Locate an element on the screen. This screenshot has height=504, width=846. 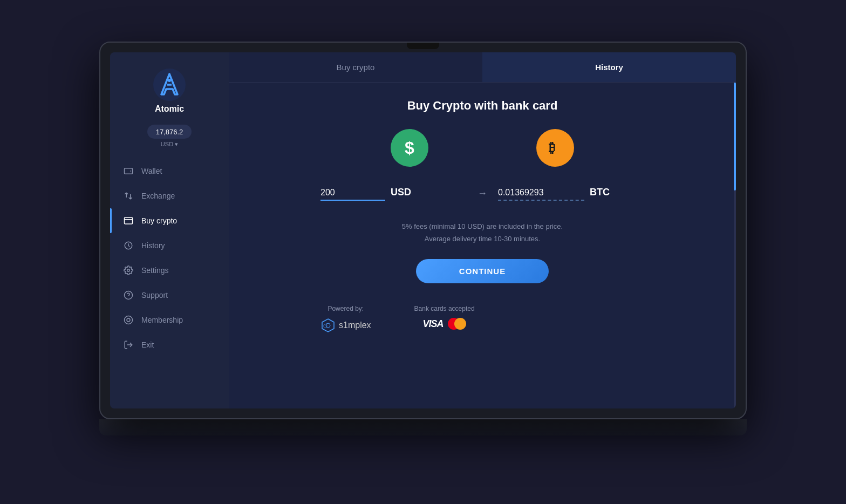
from-input-group: USD is located at coordinates (394, 193).